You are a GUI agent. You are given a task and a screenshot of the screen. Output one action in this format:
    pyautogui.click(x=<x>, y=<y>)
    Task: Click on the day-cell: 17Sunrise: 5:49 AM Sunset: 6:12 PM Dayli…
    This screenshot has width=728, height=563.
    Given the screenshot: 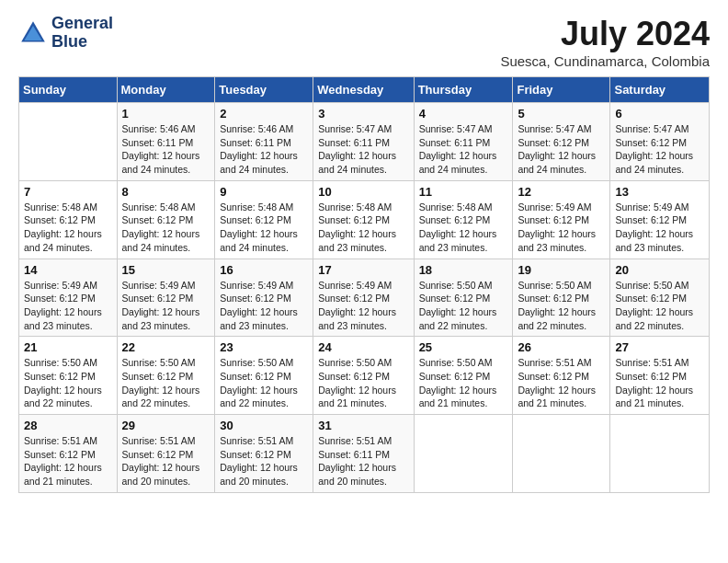 What is the action you would take?
    pyautogui.click(x=364, y=298)
    